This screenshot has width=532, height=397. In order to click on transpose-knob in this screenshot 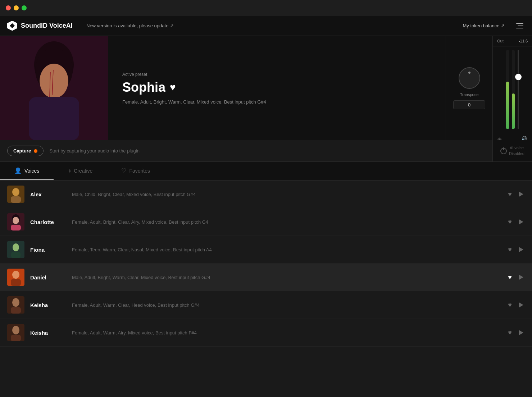, I will do `click(469, 78)`.